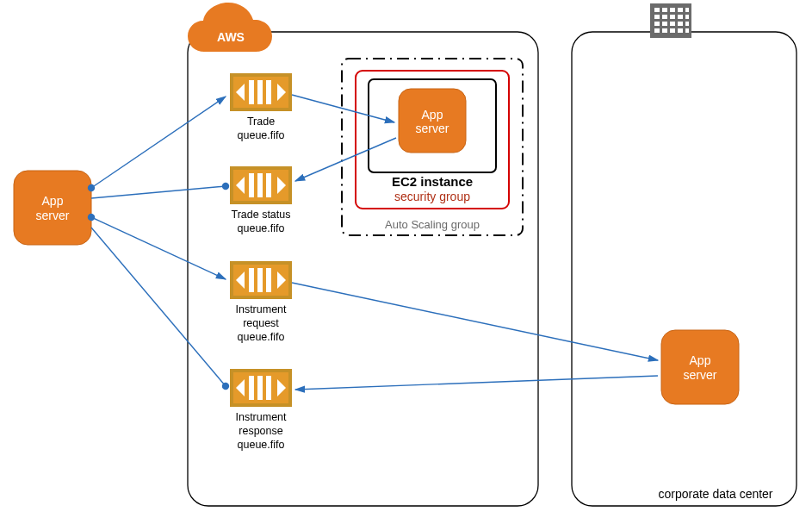  Describe the element at coordinates (261, 309) in the screenshot. I see `instr-req-line1: Instrument` at that location.